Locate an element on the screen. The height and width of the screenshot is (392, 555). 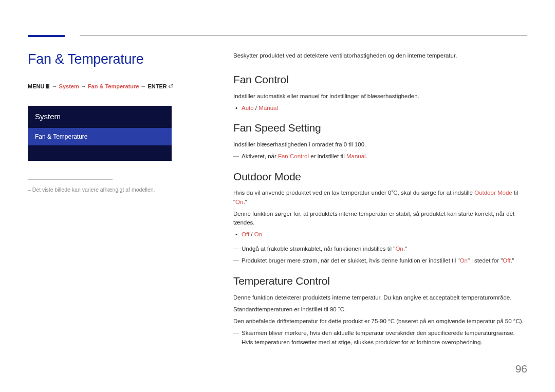
heading-outdoor-mode: Outdoor Mode is located at coordinates (380, 177).